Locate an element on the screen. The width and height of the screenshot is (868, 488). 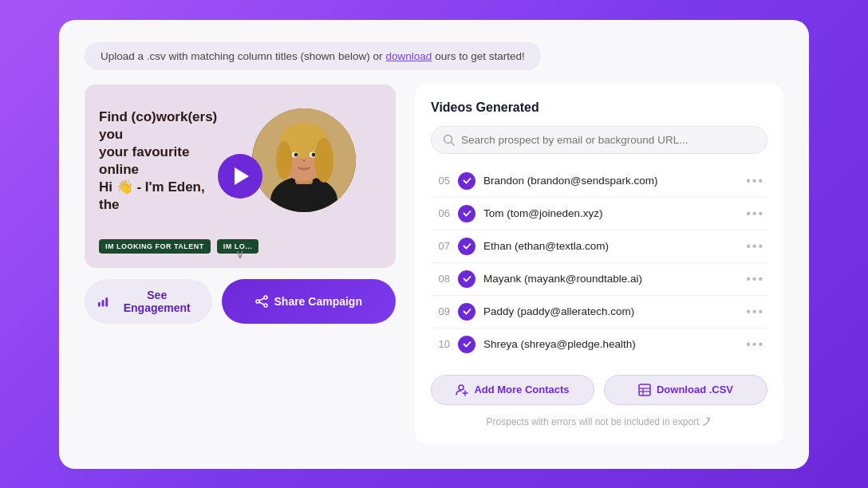
share-icon is located at coordinates (262, 301).